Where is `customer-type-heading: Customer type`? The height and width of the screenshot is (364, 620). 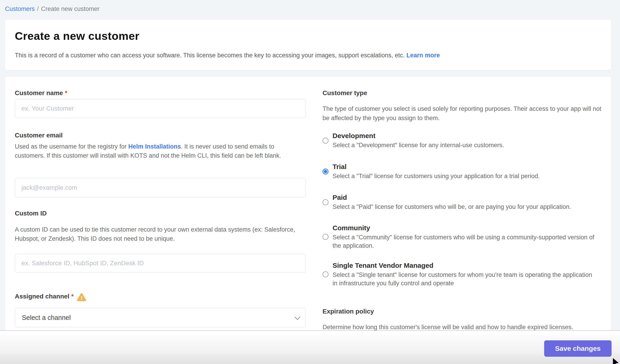 customer-type-heading: Customer type is located at coordinates (345, 93).